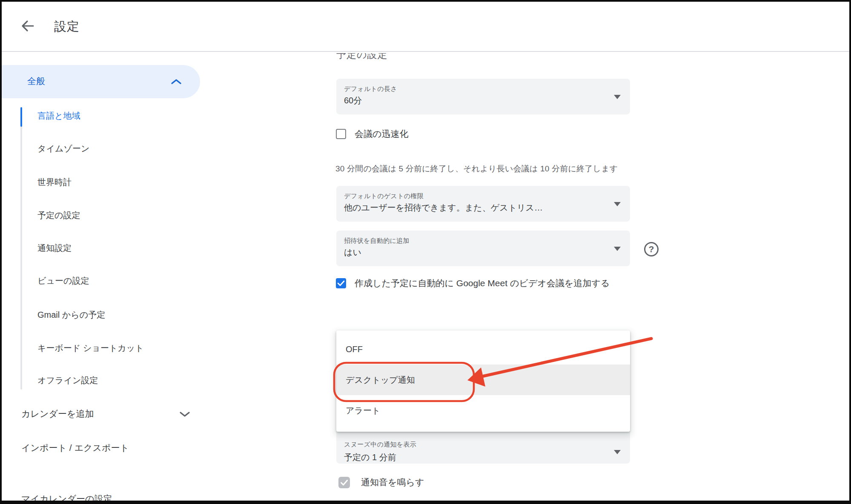 The image size is (851, 504). Describe the element at coordinates (444, 208) in the screenshot. I see `field-value: 他のユーザーを招待できます。また、ゲストリス…` at that location.